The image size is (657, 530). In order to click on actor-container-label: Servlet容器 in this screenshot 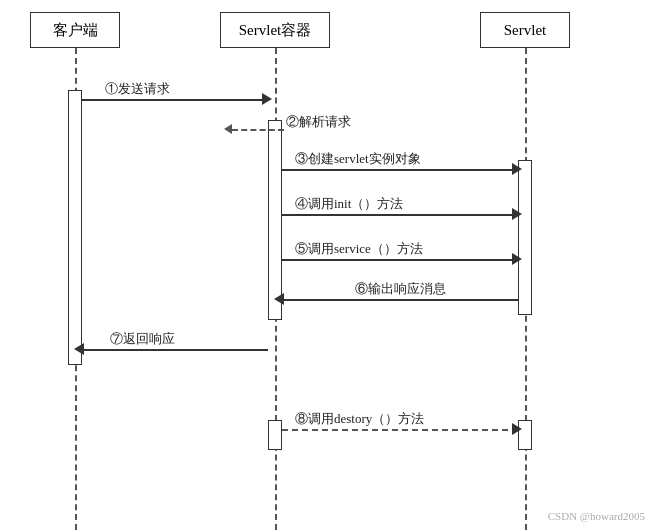, I will do `click(276, 30)`.